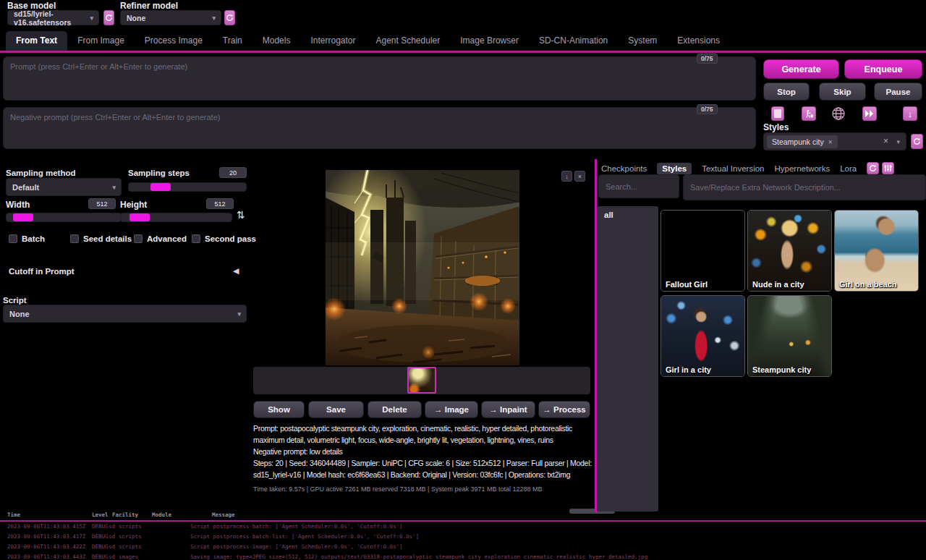 The width and height of the screenshot is (926, 560). Describe the element at coordinates (917, 142) in the screenshot. I see `styles-refresh-button` at that location.